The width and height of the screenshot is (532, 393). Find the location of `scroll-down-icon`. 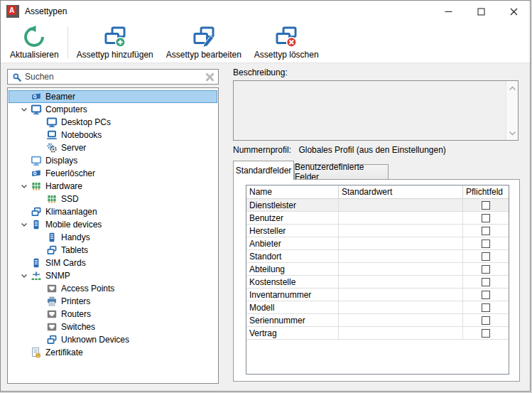

scroll-down-icon is located at coordinates (513, 133).